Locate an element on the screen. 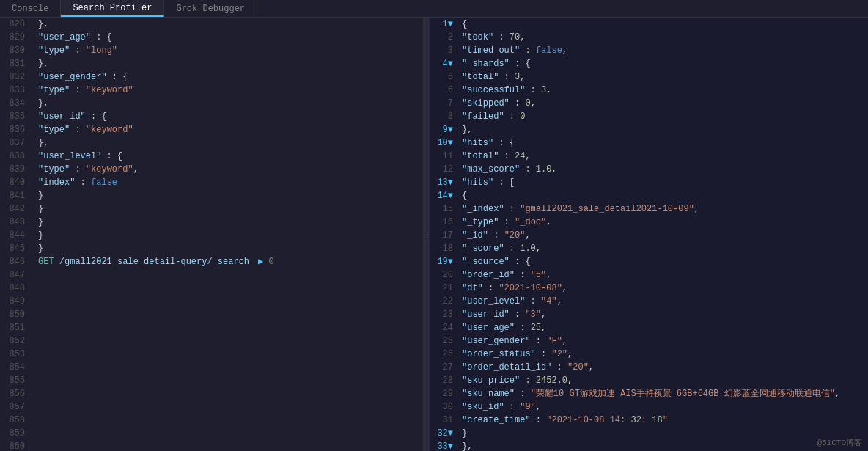 This screenshot has height=451, width=868. right-line-num: 28 is located at coordinates (443, 381).